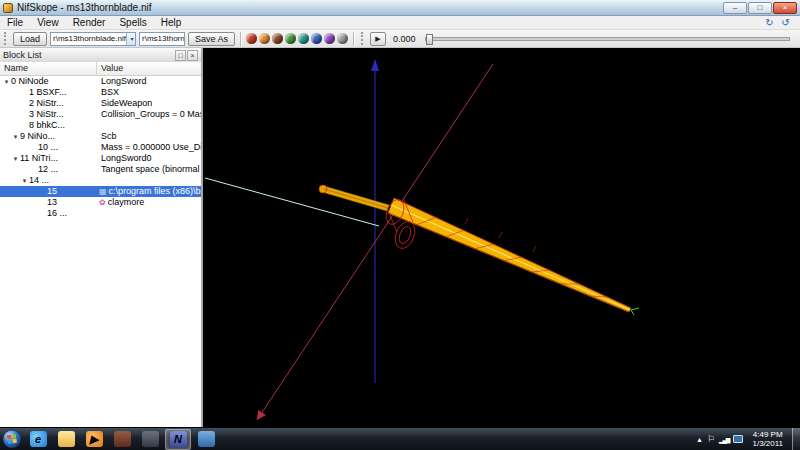 The width and height of the screenshot is (800, 450). I want to click on tree-row: 15 ▦c:\program files (x86)\bethesda soft…, so click(100, 192).